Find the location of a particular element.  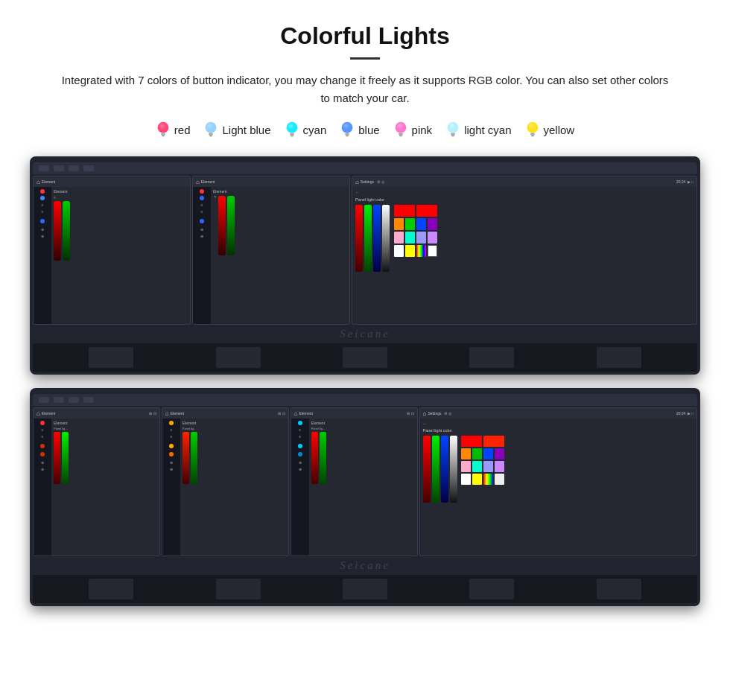

bs2-panel-lbl: Panel lig... is located at coordinates (234, 429).